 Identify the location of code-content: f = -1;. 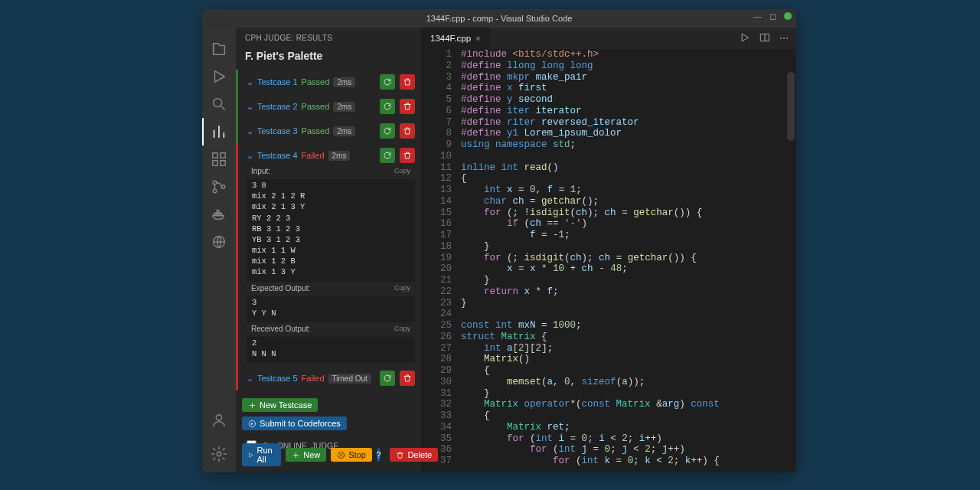
(629, 236).